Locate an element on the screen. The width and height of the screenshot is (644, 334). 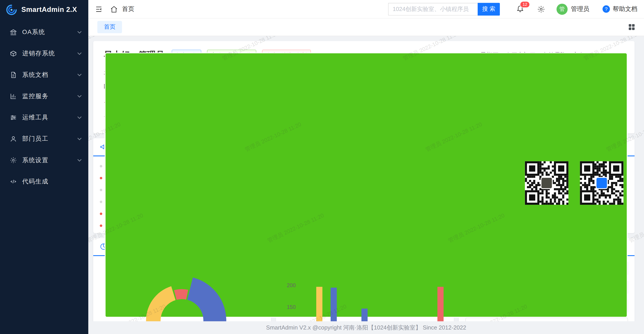
y-axis-tick: 200 is located at coordinates (290, 285).